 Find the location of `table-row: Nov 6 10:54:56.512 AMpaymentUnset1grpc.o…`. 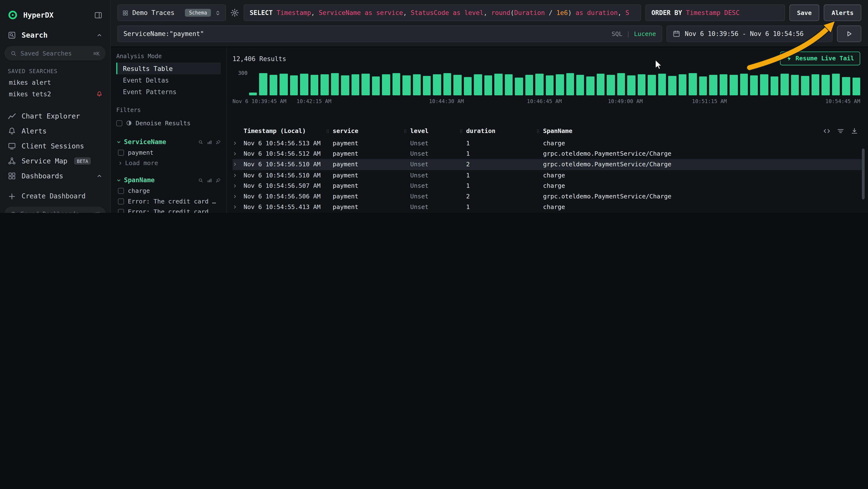

table-row: Nov 6 10:54:56.512 AMpaymentUnset1grpc.o… is located at coordinates (549, 154).